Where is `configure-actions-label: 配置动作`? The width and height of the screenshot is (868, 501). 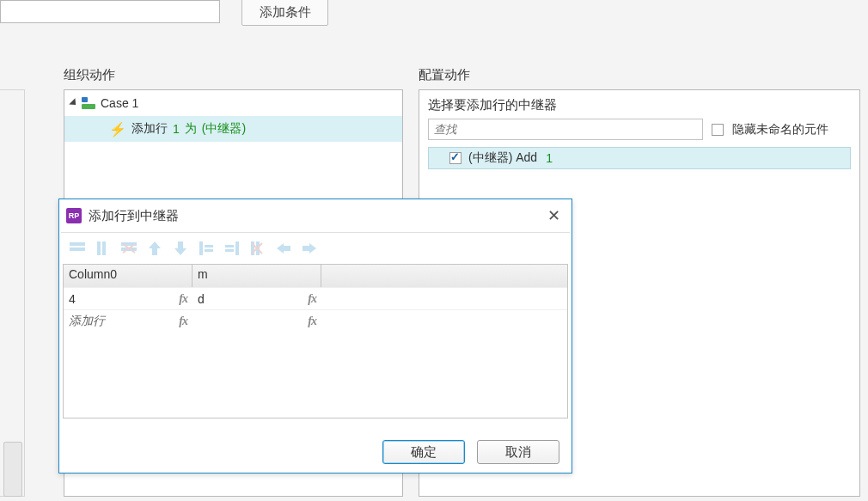 configure-actions-label: 配置动作 is located at coordinates (444, 76).